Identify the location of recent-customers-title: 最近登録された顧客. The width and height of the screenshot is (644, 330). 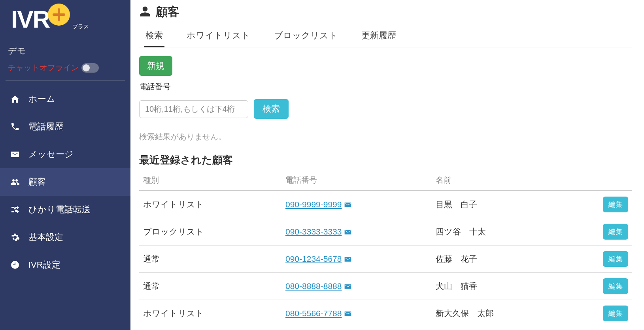
(386, 160).